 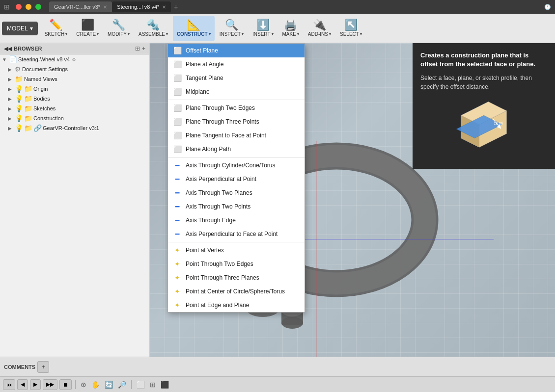 What do you see at coordinates (28, 128) in the screenshot?
I see `tree-gearvr-folder: 📁` at bounding box center [28, 128].